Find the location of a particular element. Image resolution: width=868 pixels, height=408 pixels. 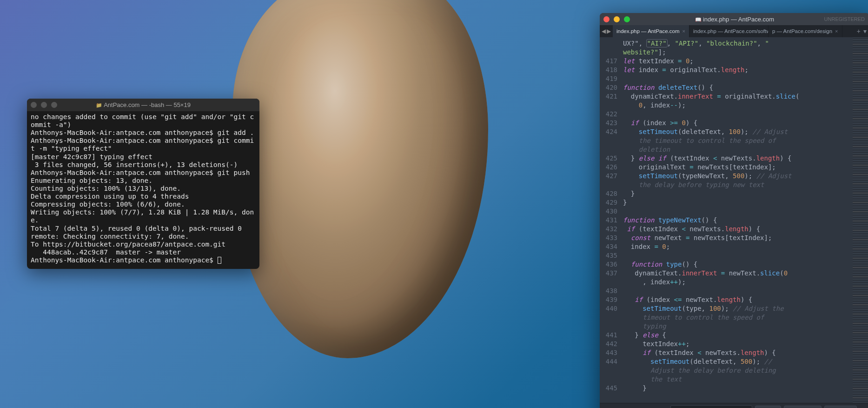

nav-arrows: ◀ ▶ is located at coordinates (606, 31).